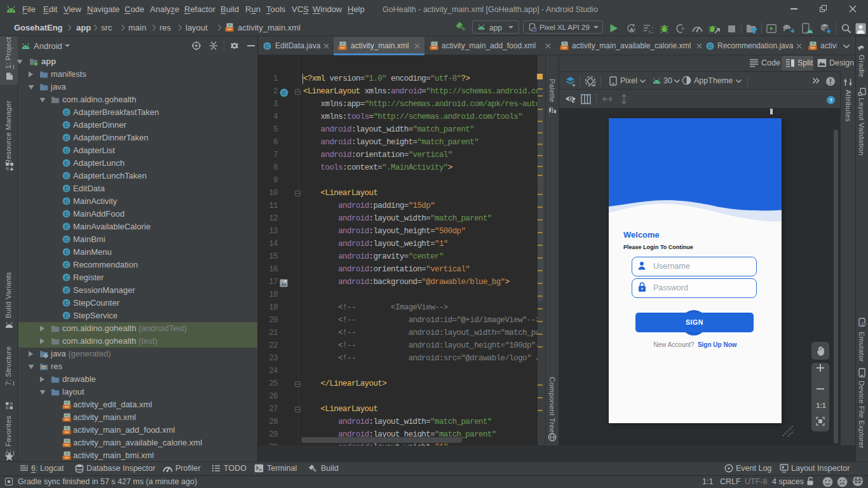  Describe the element at coordinates (632, 29) in the screenshot. I see `svg-text: A` at that location.